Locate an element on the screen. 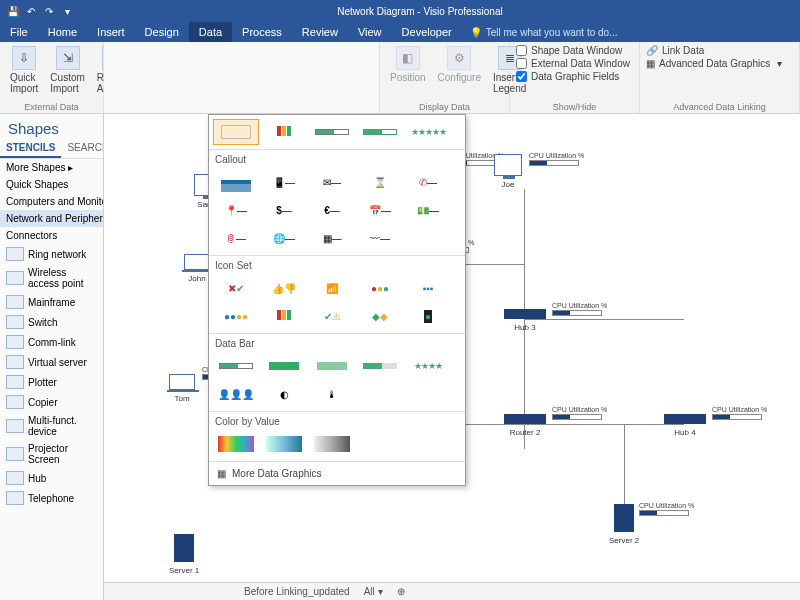 The height and width of the screenshot is (600, 800). callout-euro: €— is located at coordinates (332, 210).